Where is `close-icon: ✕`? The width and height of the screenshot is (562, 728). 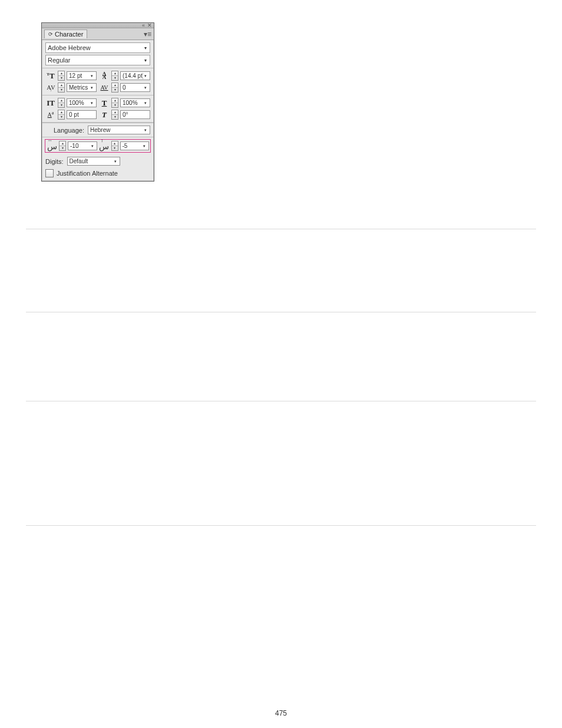 close-icon: ✕ is located at coordinates (150, 26).